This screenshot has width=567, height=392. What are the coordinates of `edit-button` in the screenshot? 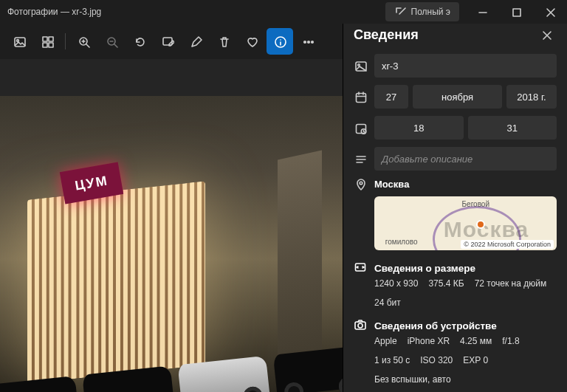 It's located at (168, 41).